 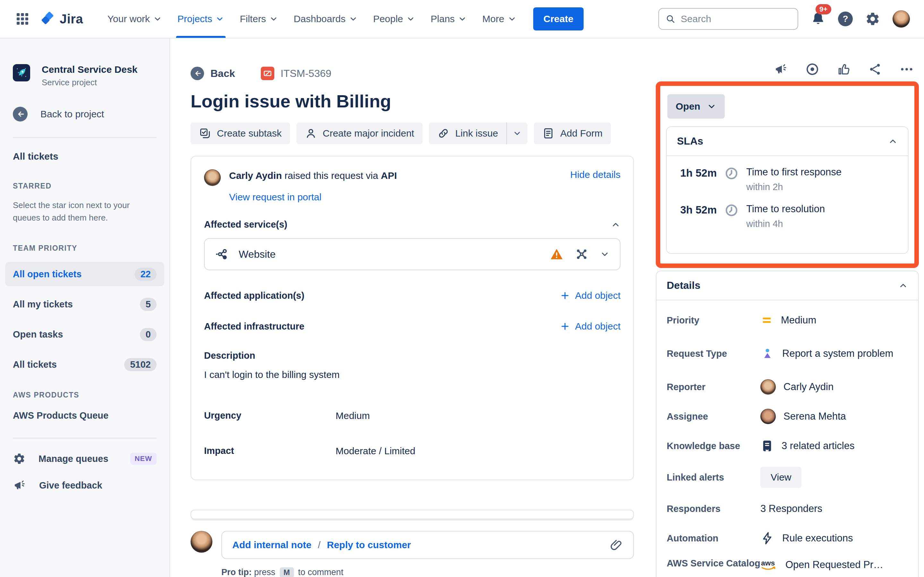 I want to click on automation-value: Rule executions, so click(x=806, y=538).